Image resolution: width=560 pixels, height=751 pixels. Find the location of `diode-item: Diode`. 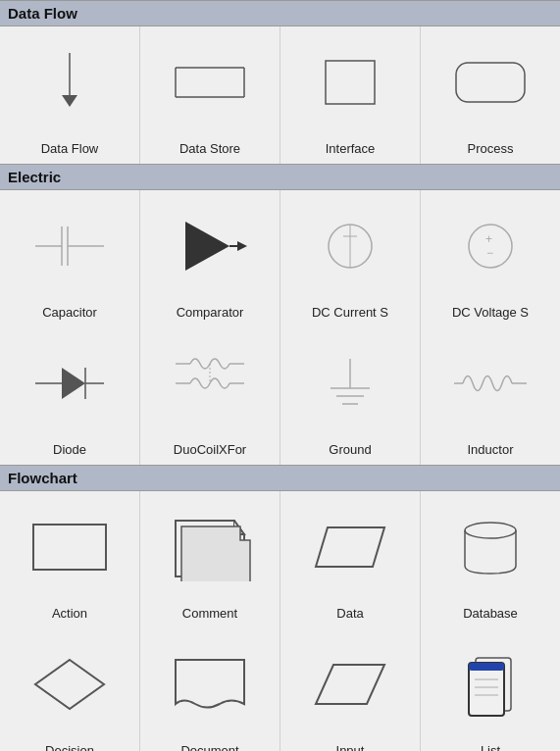

diode-item: Diode is located at coordinates (70, 396).